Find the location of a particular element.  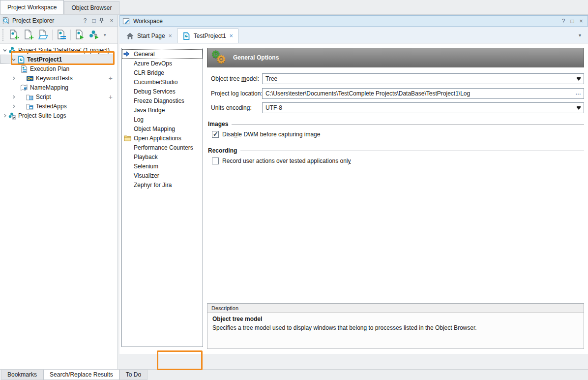

combobox-value: UTF-8 is located at coordinates (274, 108).